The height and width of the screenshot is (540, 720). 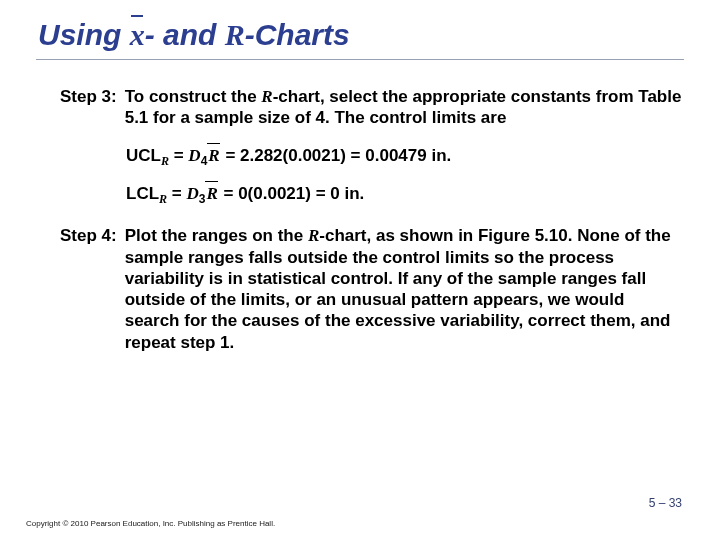 I want to click on title-mid: - and, so click(x=185, y=34).